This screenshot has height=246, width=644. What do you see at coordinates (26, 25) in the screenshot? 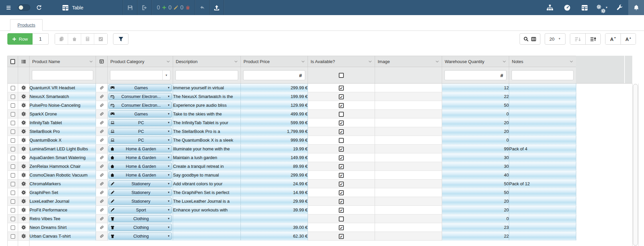
I see `tab-products: Products` at bounding box center [26, 25].